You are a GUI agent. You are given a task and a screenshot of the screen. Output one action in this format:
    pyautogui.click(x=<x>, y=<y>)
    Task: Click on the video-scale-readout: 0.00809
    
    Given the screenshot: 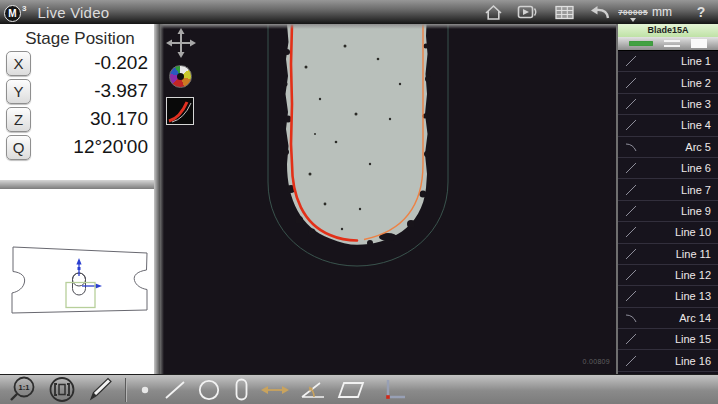 What is the action you would take?
    pyautogui.click(x=596, y=362)
    